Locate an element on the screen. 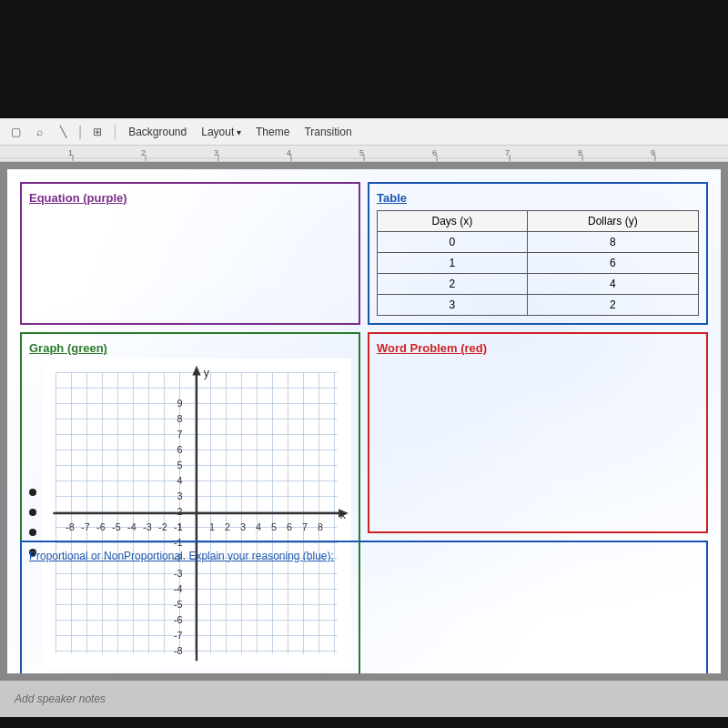 Image resolution: width=728 pixels, height=728 pixels. table-row: 2 4 is located at coordinates (539, 284).